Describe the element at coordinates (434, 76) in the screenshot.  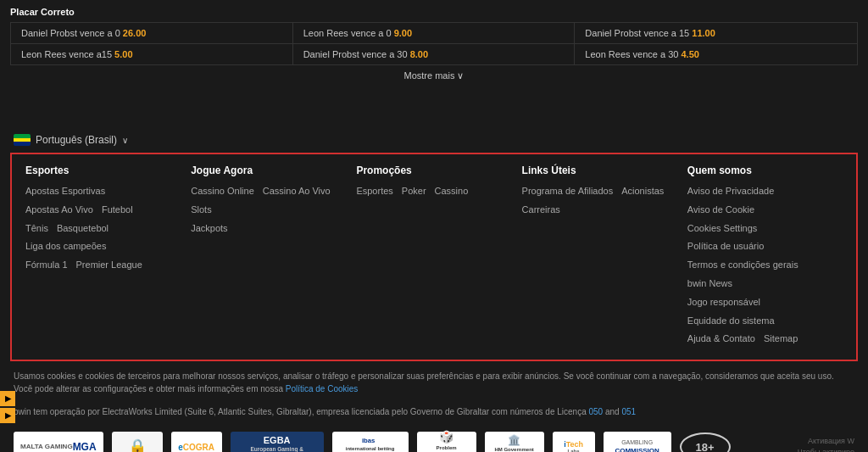
I see `show-more-button: Mostre mais ∨` at that location.